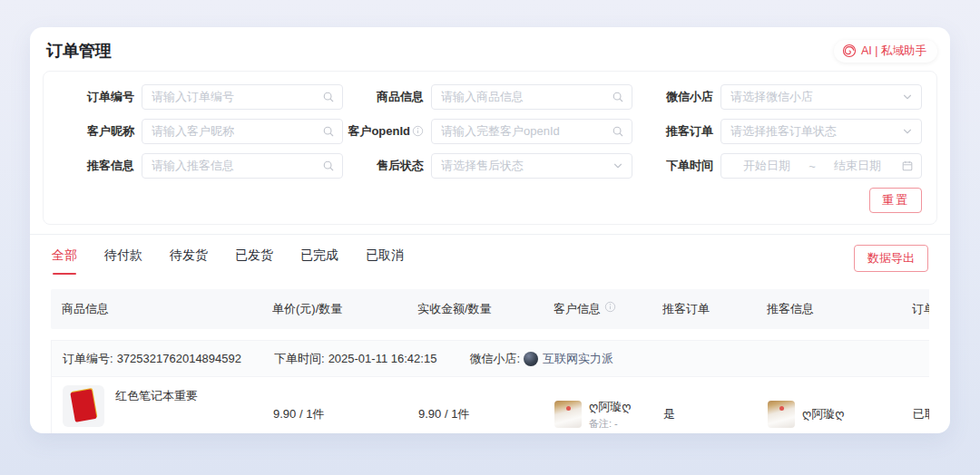 This screenshot has width=980, height=475. What do you see at coordinates (385, 261) in the screenshot?
I see `tab-cancelled: 已取消` at bounding box center [385, 261].